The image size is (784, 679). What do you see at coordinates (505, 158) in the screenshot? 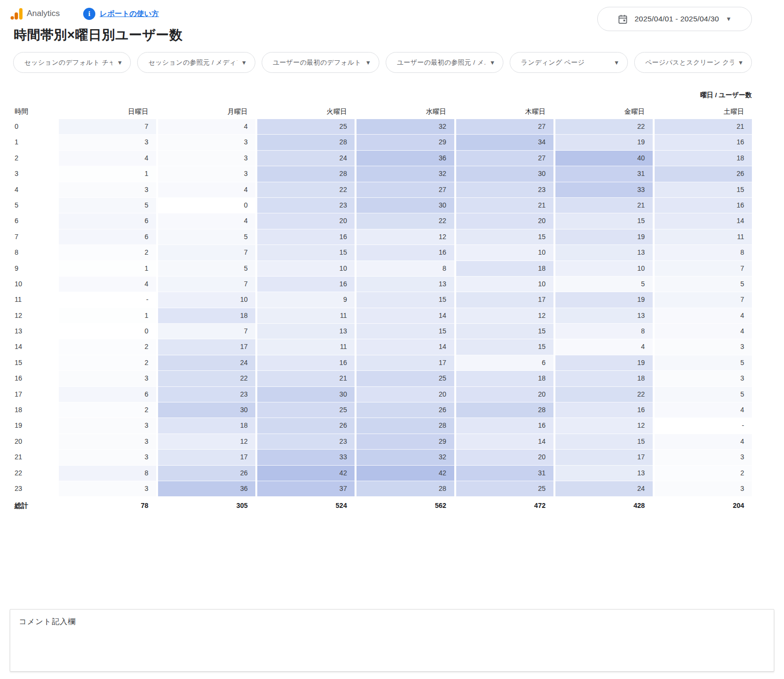
I see `pivot-cell: 27` at bounding box center [505, 158].